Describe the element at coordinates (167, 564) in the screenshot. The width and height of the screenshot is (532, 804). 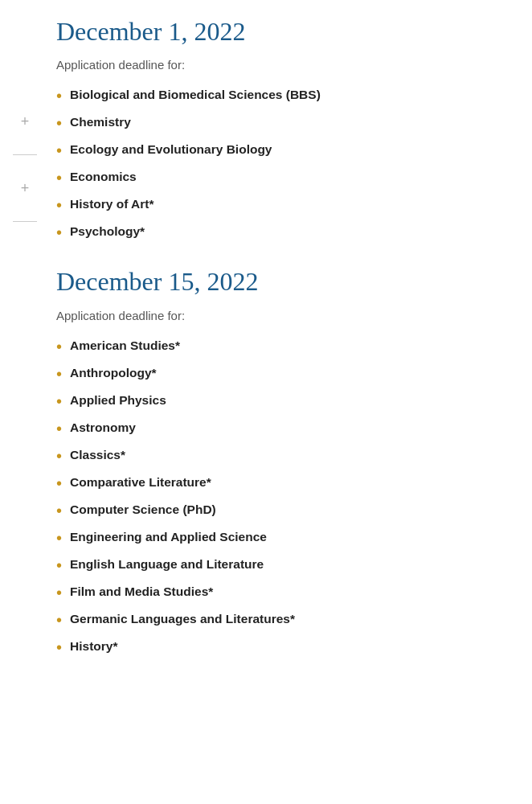
I see `item-text: English Language and Literature` at that location.